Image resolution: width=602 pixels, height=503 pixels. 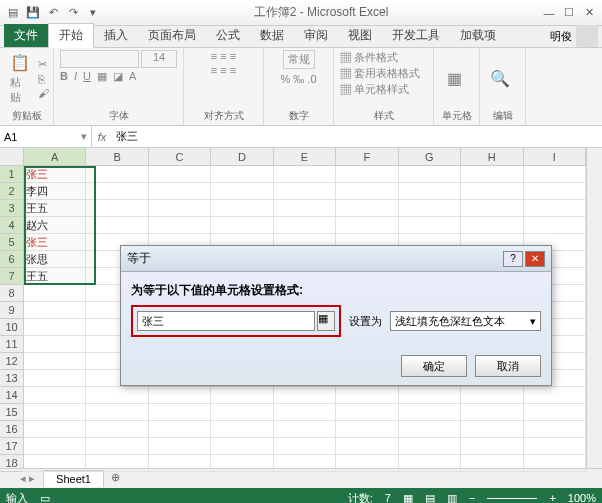 I want to click on col-header: I, so click(x=555, y=156).